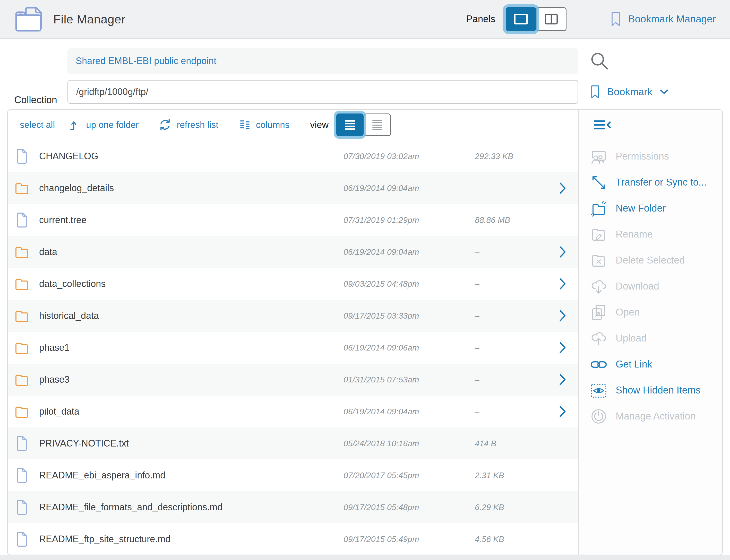 Image resolution: width=730 pixels, height=560 pixels. What do you see at coordinates (104, 125) in the screenshot?
I see `up-one-folder-button: up one folder` at bounding box center [104, 125].